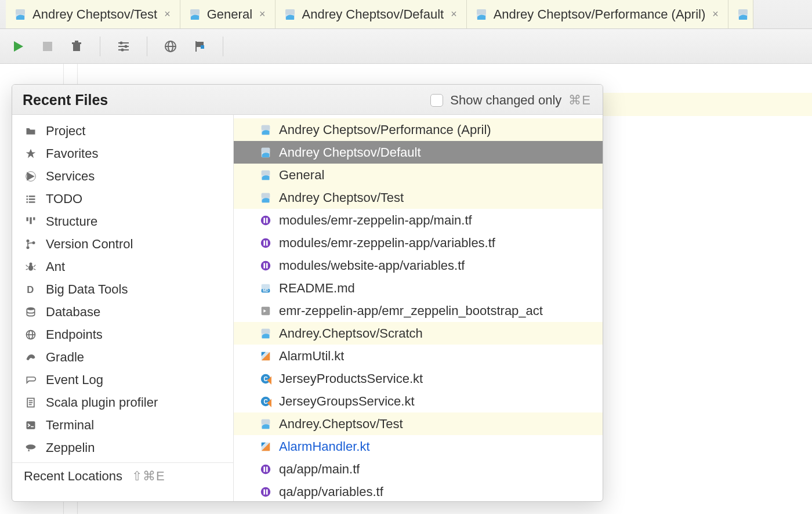  Describe the element at coordinates (510, 100) in the screenshot. I see `show-changed-only-toggle: Show changed only ⌘E` at that location.